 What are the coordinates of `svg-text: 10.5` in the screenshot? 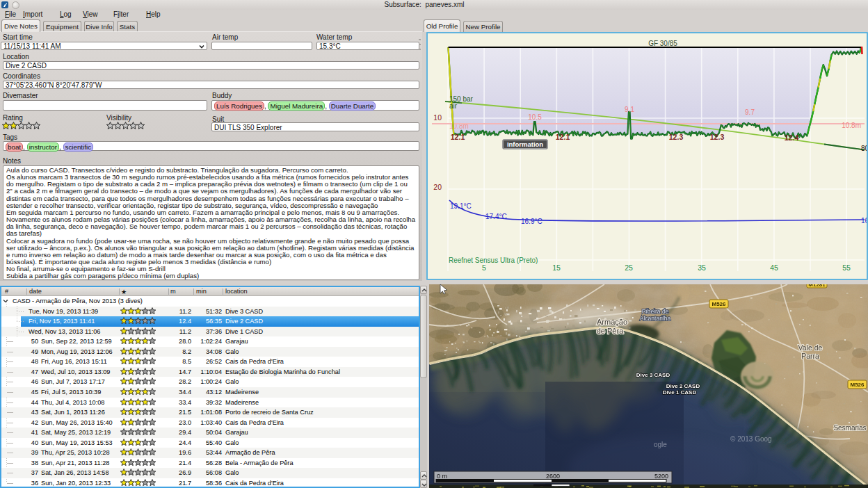 It's located at (535, 117).